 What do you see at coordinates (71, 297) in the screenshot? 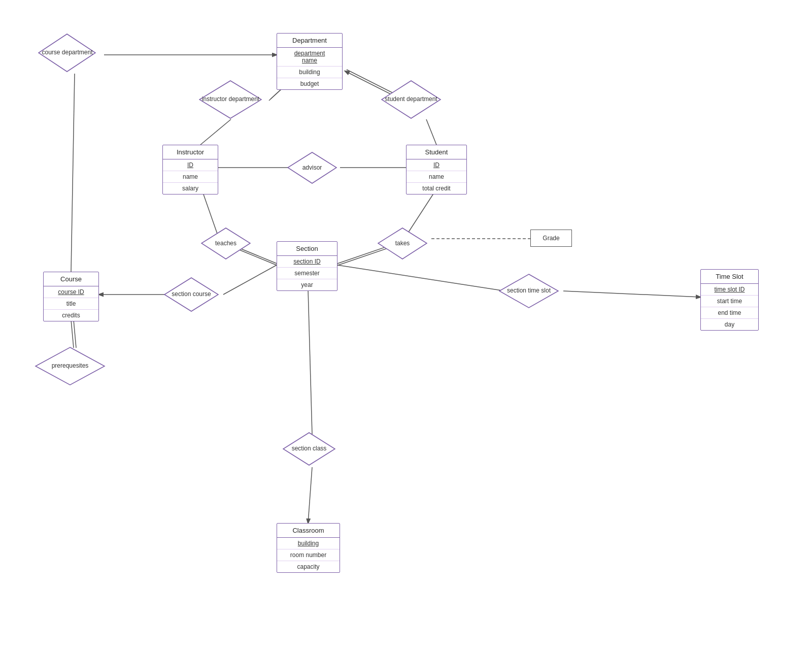
I see `course-entity: Course course ID title credits` at bounding box center [71, 297].